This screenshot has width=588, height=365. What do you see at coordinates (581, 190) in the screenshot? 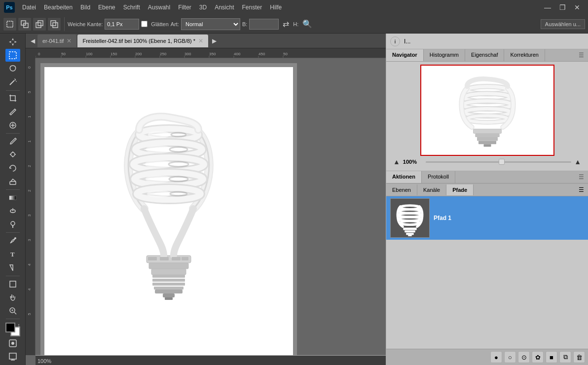
I see `layers-panel-menu: ☰` at bounding box center [581, 190].